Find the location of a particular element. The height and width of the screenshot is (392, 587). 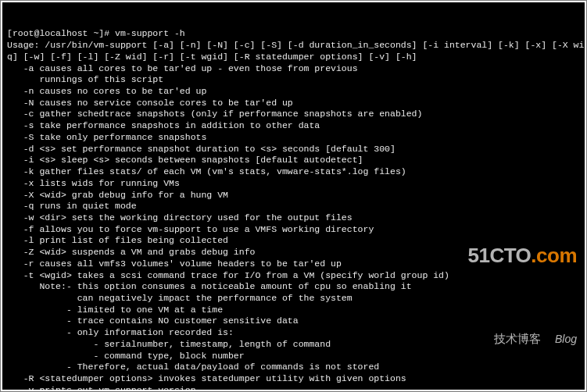

terminal-line: -i <s> sleep <s> seconds between snapsho… is located at coordinates (294, 161).